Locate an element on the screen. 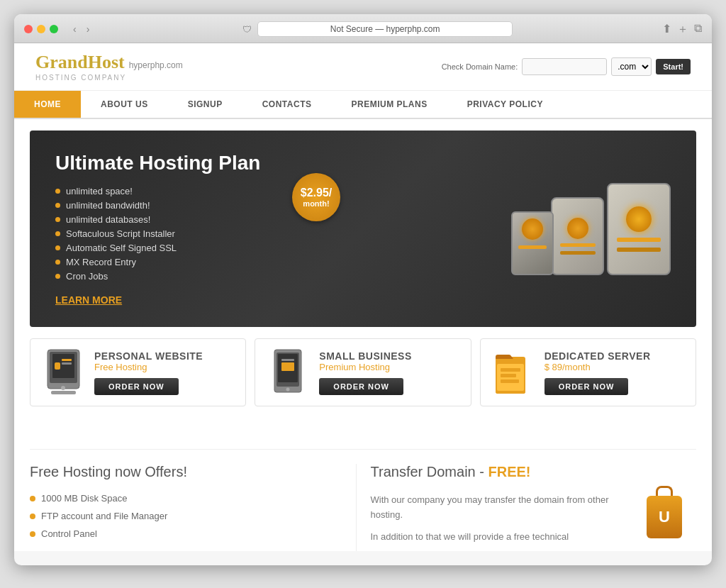 This screenshot has height=588, width=726. pc-icon is located at coordinates (64, 372).